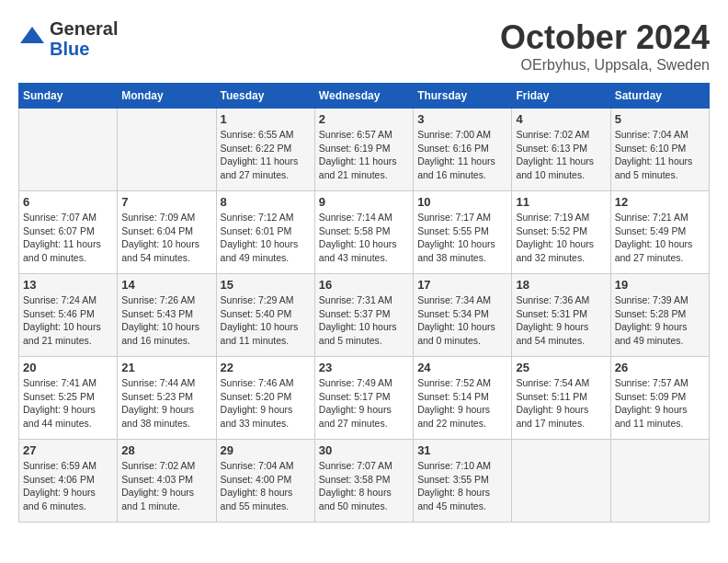 The image size is (728, 563). I want to click on logo-text: General Blue, so click(84, 39).